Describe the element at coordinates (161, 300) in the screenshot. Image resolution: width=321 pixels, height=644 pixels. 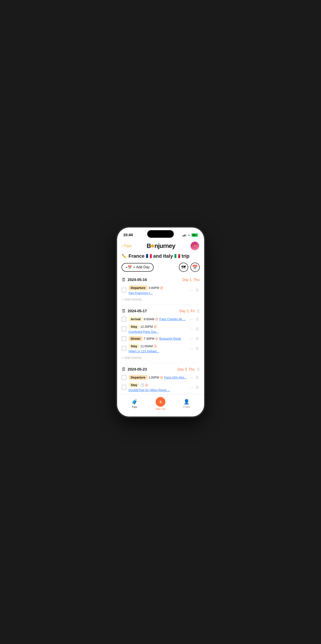
I see `add-activity-button-day1: + Add Activity` at that location.